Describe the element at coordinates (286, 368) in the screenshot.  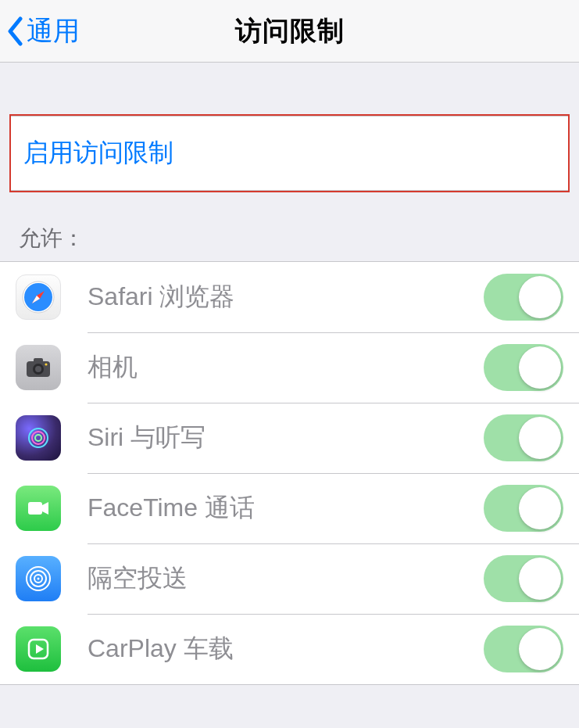
I see `row-camera-label: 相机` at that location.